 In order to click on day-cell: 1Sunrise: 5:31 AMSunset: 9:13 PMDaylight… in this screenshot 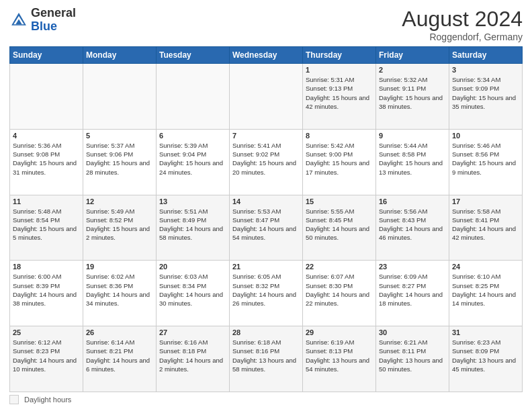, I will do `click(340, 97)`.